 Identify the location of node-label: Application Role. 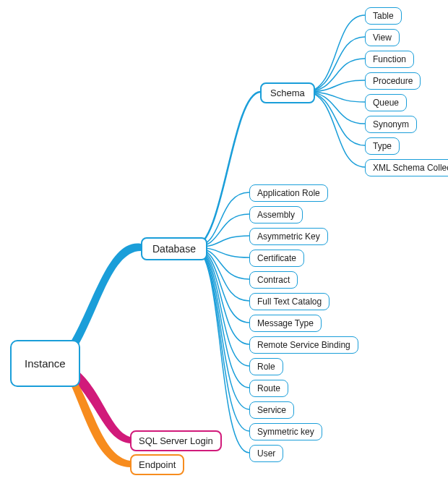
(289, 193).